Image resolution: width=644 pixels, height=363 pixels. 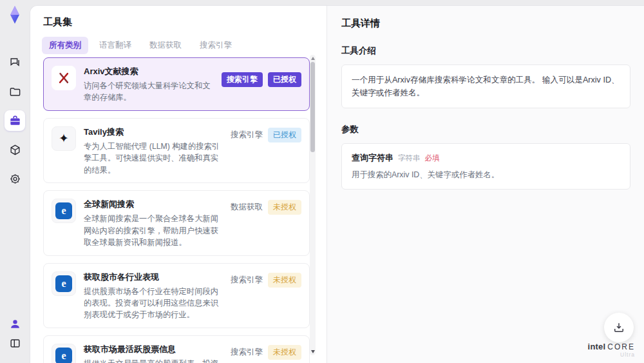 I want to click on param-required-badge: 必填, so click(x=433, y=159).